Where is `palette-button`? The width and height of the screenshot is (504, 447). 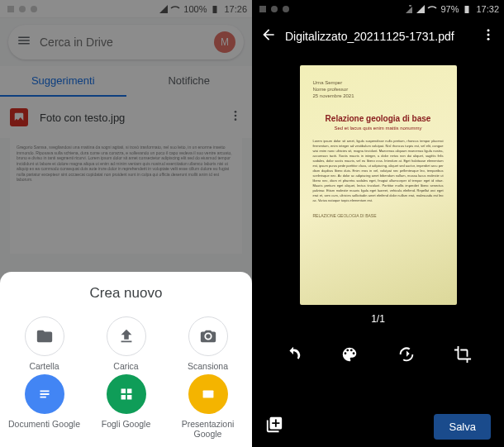
palette-button is located at coordinates (349, 356).